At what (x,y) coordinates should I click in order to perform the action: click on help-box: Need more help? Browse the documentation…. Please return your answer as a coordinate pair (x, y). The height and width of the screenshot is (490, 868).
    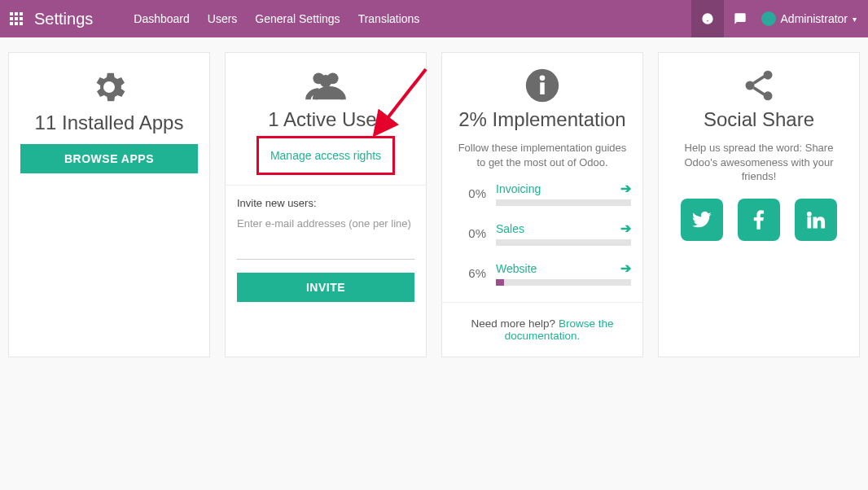
    Looking at the image, I should click on (542, 329).